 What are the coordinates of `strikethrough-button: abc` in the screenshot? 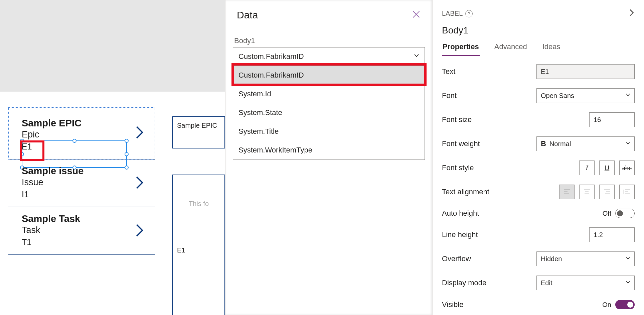 It's located at (627, 168).